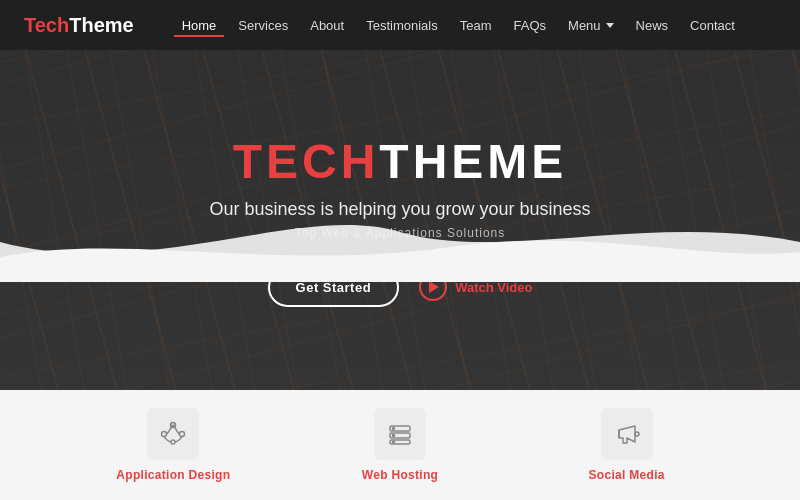  Describe the element at coordinates (263, 26) in the screenshot. I see `nav-link-services: Services` at that location.